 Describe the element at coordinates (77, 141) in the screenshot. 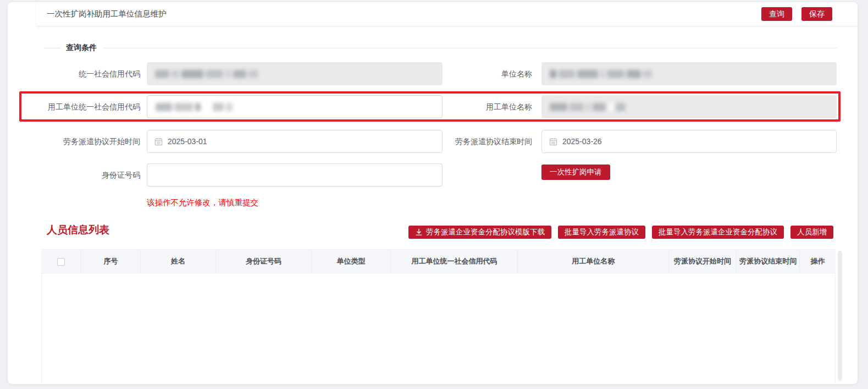

I see `dispatch-start-label: 劳务派遣协议开始时间` at that location.